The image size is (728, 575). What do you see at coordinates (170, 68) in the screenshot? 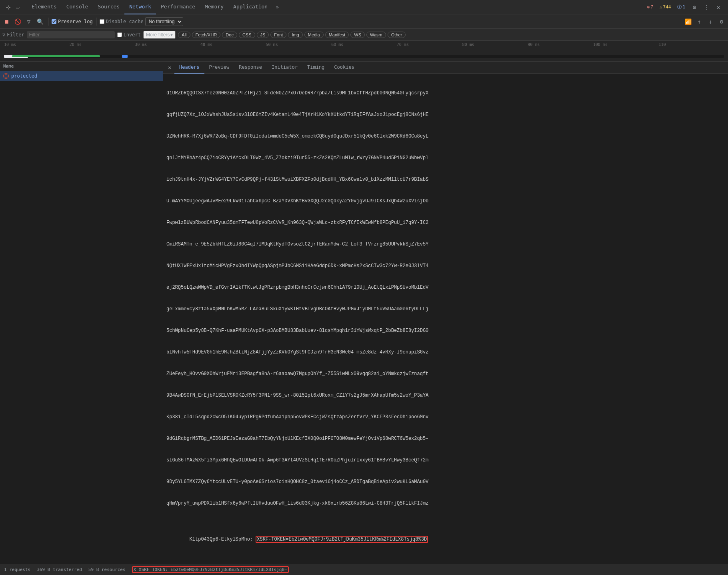
I see `detail-close-button: ×` at bounding box center [170, 68].